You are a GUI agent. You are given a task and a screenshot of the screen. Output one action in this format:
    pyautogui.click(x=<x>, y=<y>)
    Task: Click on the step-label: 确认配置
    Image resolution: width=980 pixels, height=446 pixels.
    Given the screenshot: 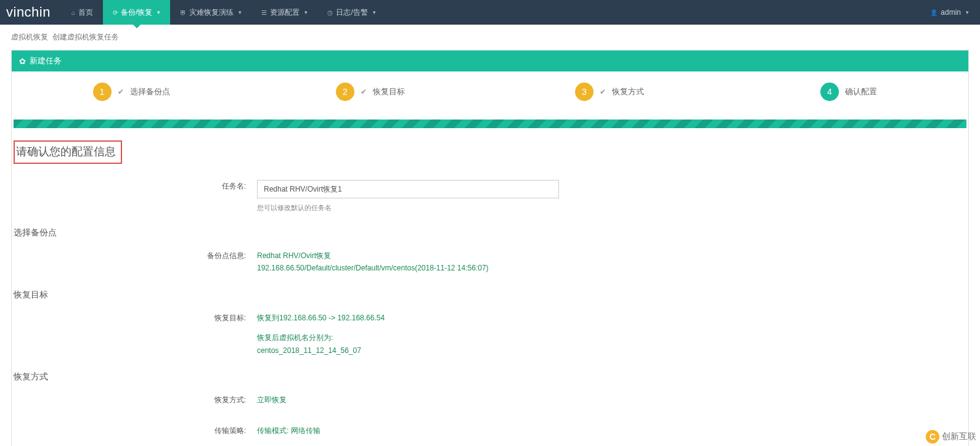 What is the action you would take?
    pyautogui.click(x=861, y=92)
    